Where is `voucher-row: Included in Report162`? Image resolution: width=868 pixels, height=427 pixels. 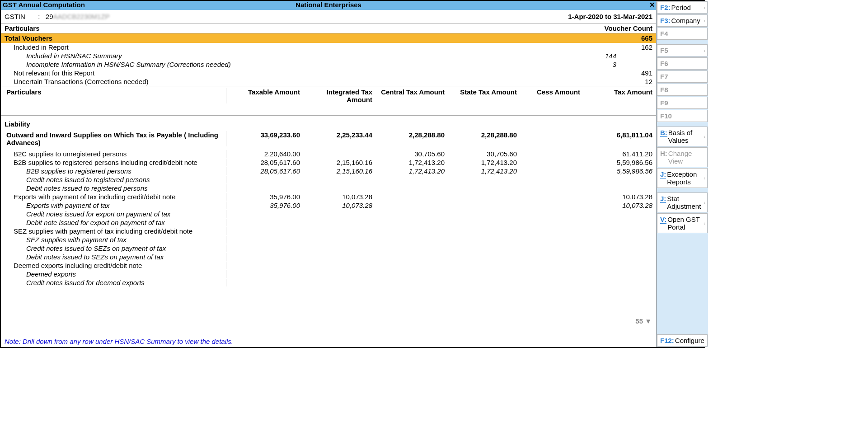 voucher-row: Included in Report162 is located at coordinates (328, 47).